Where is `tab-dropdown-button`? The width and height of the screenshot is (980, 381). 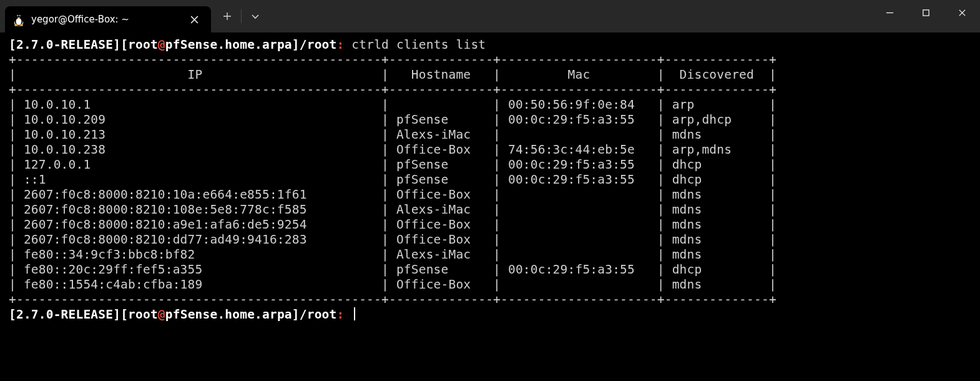
tab-dropdown-button is located at coordinates (255, 16).